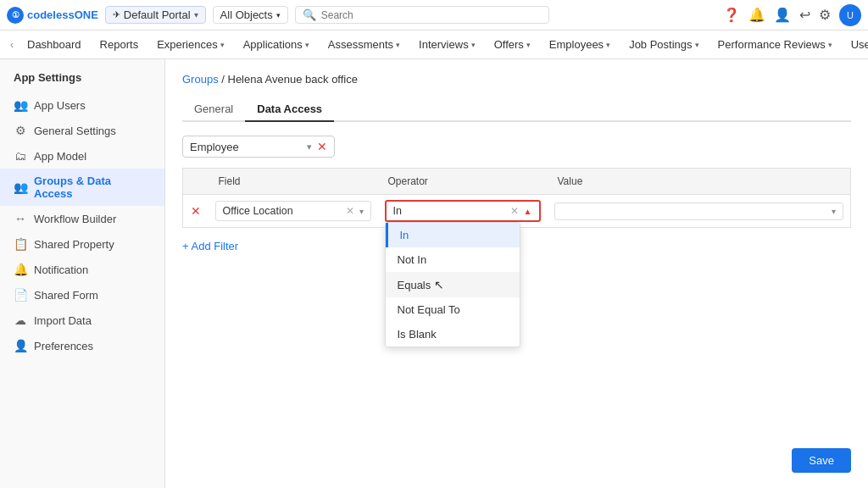 This screenshot has height=488, width=868. Describe the element at coordinates (825, 15) in the screenshot. I see `settings-icon: ⚙` at that location.